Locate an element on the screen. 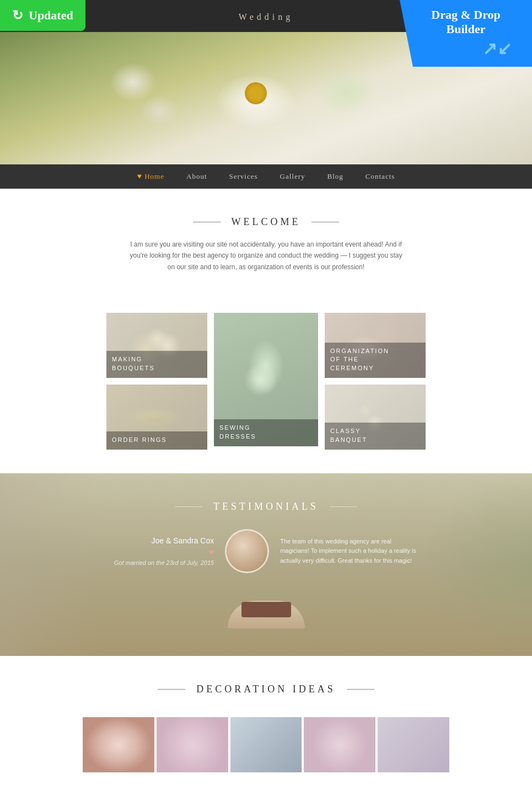  testimonials-decoration is located at coordinates (266, 606).